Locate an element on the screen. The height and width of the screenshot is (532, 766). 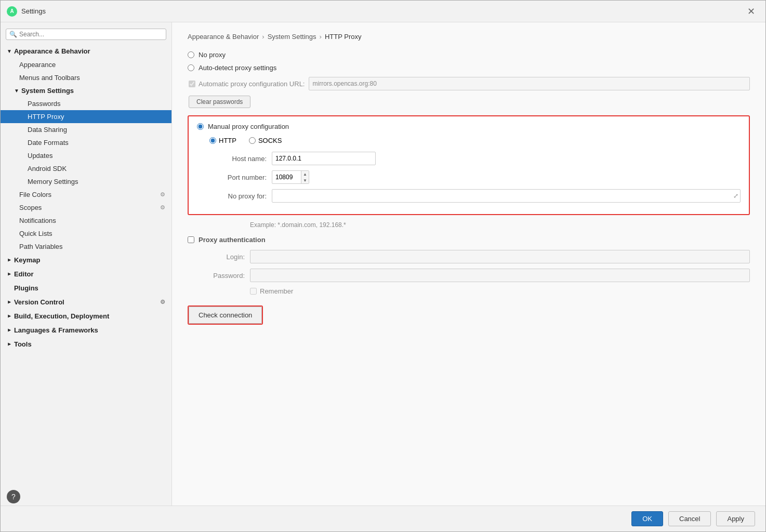
no-proxy-for-label: No proxy for: is located at coordinates (238, 196).